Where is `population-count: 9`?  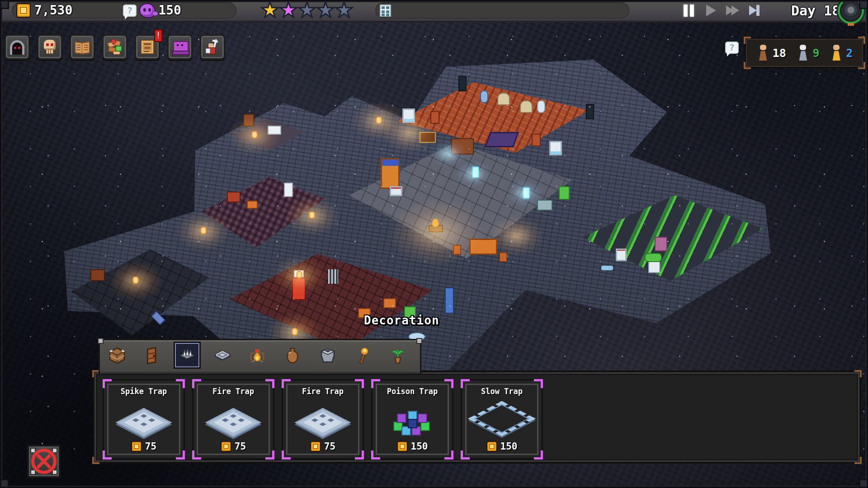 population-count: 9 is located at coordinates (816, 53).